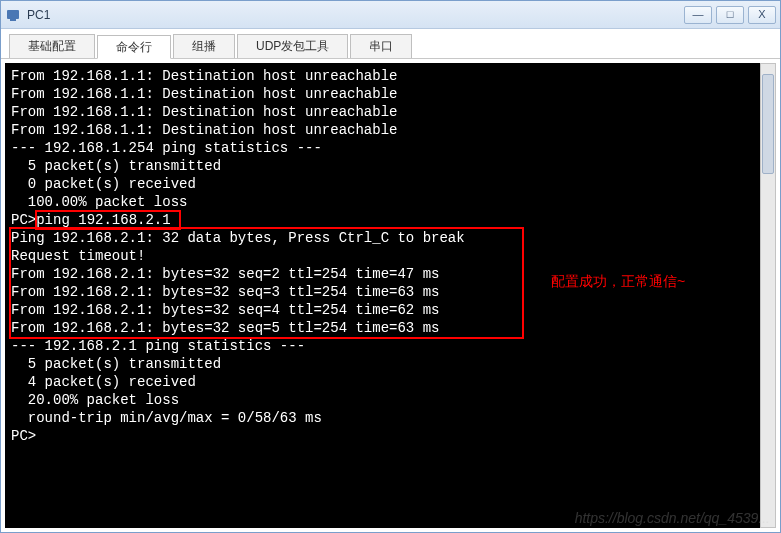 Image resolution: width=781 pixels, height=533 pixels. Describe the element at coordinates (292, 46) in the screenshot. I see `tab-udp-tool: UDP发包工具` at that location.